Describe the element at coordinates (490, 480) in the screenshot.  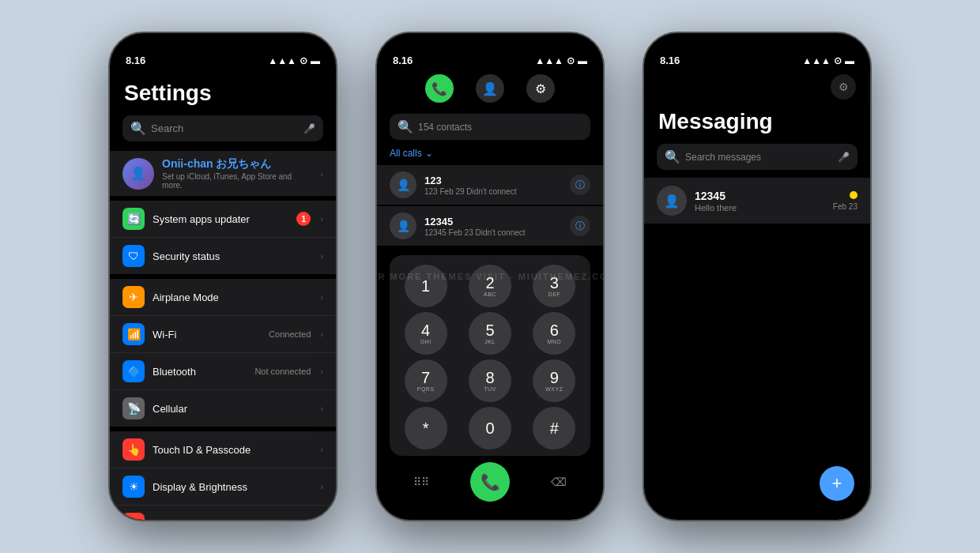
I see `dialpad-actions: ⠿⠿ 📞 ⌫` at that location.